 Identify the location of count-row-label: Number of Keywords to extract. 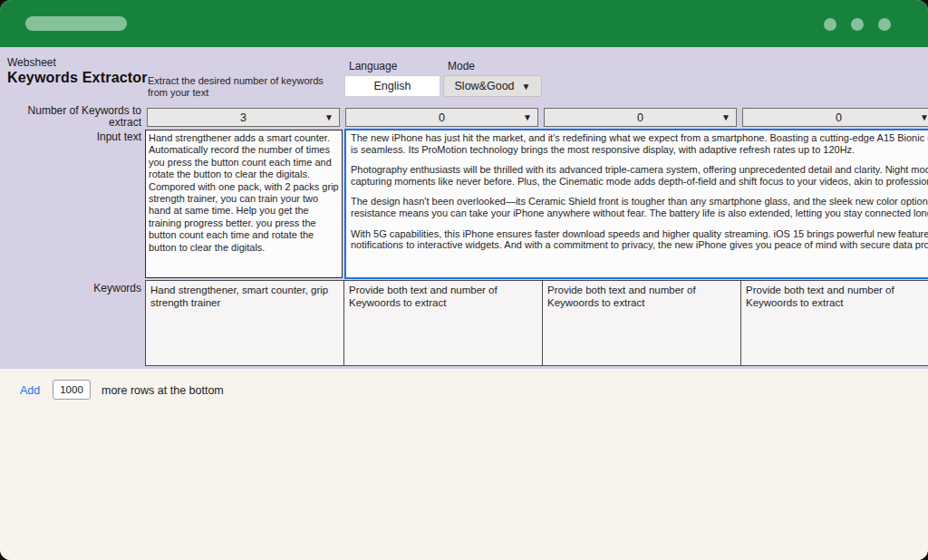
(71, 117).